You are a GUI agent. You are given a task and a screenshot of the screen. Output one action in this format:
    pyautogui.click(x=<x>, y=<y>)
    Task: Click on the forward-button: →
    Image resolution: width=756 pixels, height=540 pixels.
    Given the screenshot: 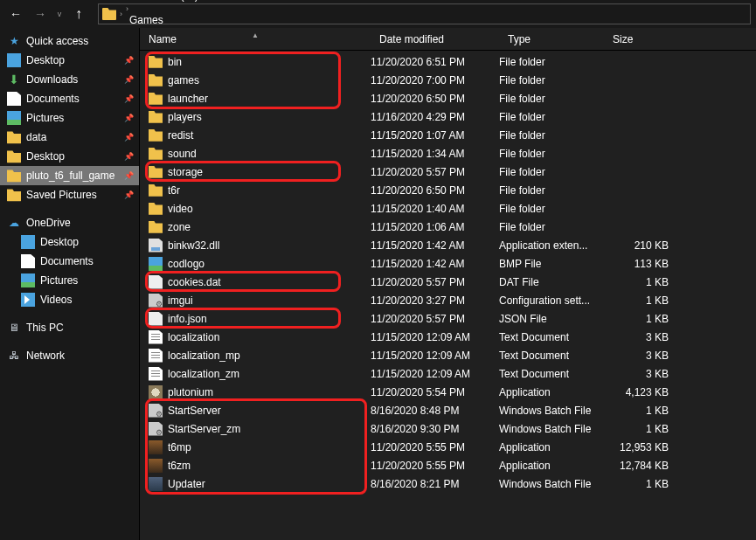 What is the action you would take?
    pyautogui.click(x=40, y=14)
    